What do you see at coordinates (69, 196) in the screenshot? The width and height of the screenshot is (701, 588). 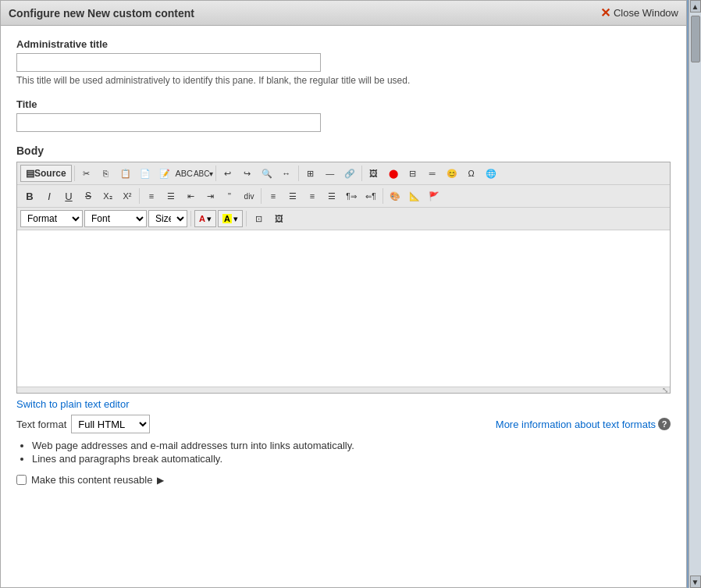 I see `underline-button: U` at bounding box center [69, 196].